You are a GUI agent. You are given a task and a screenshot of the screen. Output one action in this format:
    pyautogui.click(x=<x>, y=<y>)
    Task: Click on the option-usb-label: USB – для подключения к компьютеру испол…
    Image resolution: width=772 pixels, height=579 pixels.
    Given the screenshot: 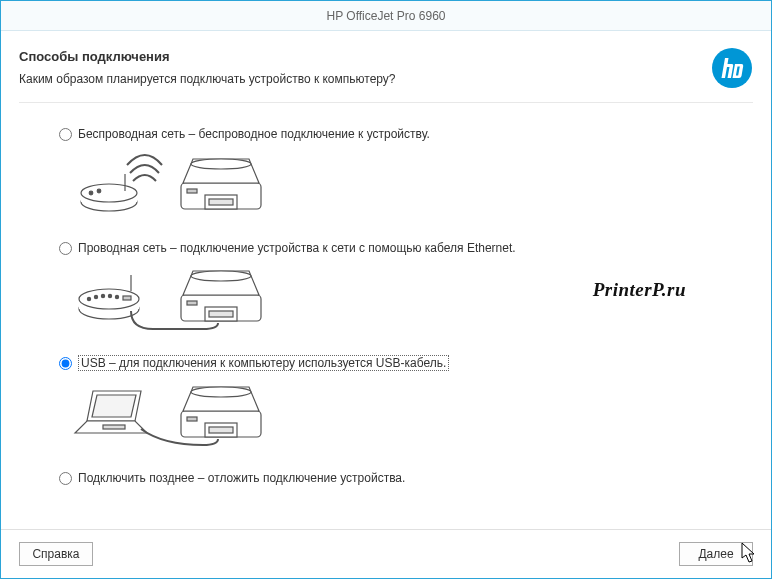 What is the action you would take?
    pyautogui.click(x=264, y=363)
    